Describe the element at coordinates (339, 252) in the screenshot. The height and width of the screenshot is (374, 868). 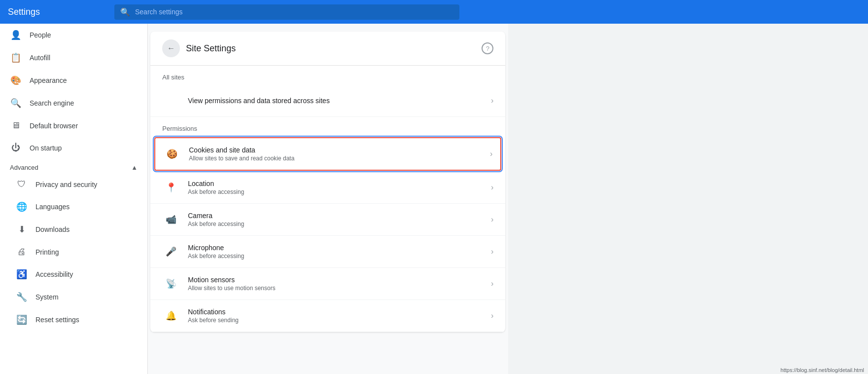
I see `microphone-content: Microphone Ask before accessing` at that location.